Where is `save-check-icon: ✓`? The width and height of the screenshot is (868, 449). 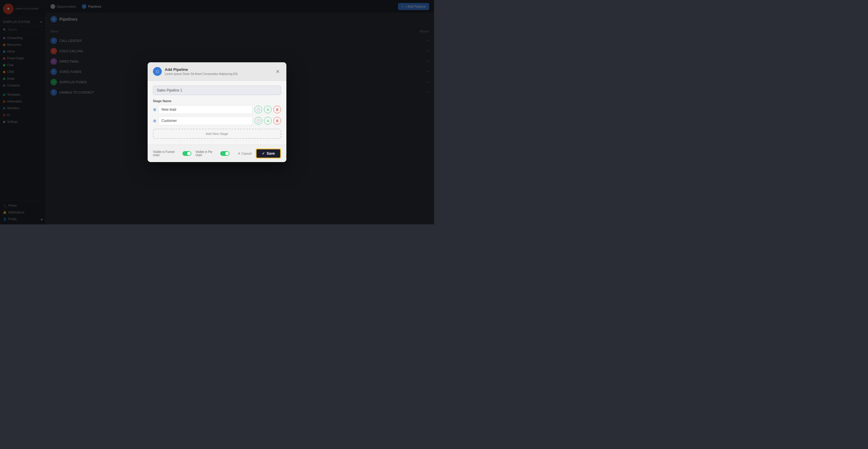
save-check-icon: ✓ is located at coordinates (264, 154).